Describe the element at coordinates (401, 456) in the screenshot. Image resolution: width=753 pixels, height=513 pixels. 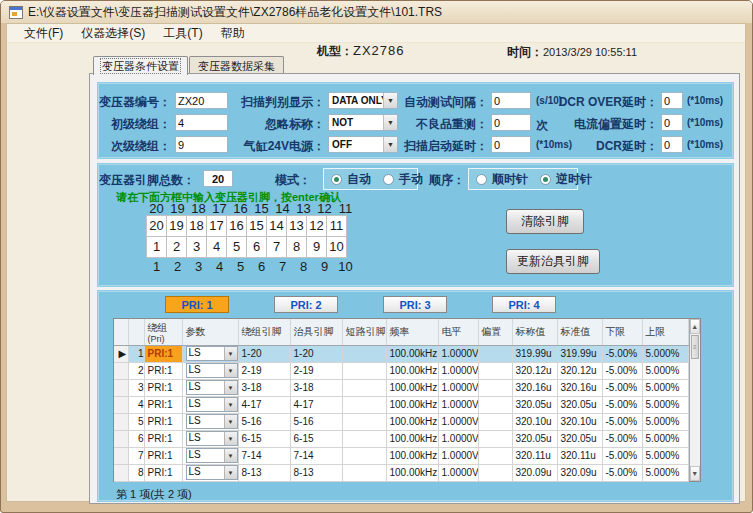
I see `table-row: 7PRI:1LS▼7-147-14100.00kHz1.0000V320.11u…` at that location.